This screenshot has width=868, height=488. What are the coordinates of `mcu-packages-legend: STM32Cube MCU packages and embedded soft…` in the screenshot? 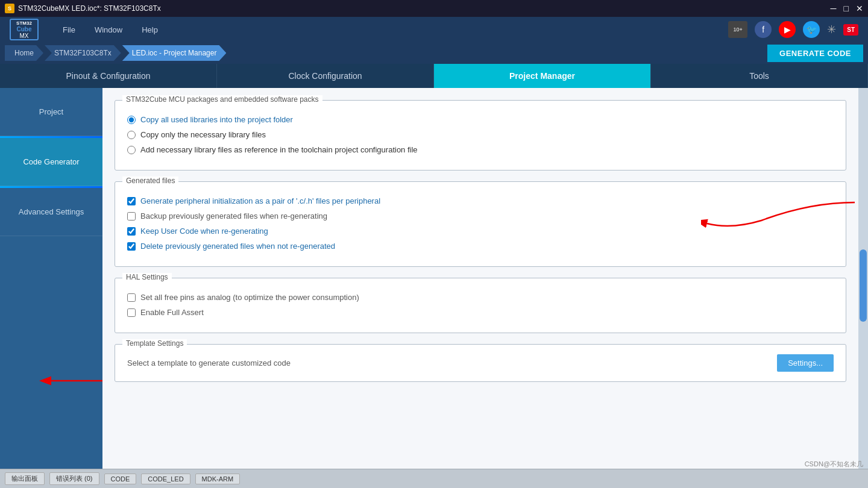 It's located at (222, 99).